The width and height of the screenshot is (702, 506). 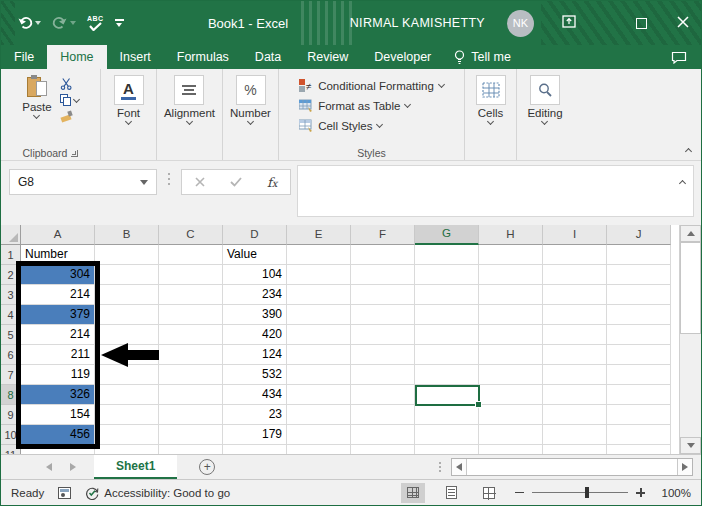 I want to click on cell-g6, so click(x=447, y=355).